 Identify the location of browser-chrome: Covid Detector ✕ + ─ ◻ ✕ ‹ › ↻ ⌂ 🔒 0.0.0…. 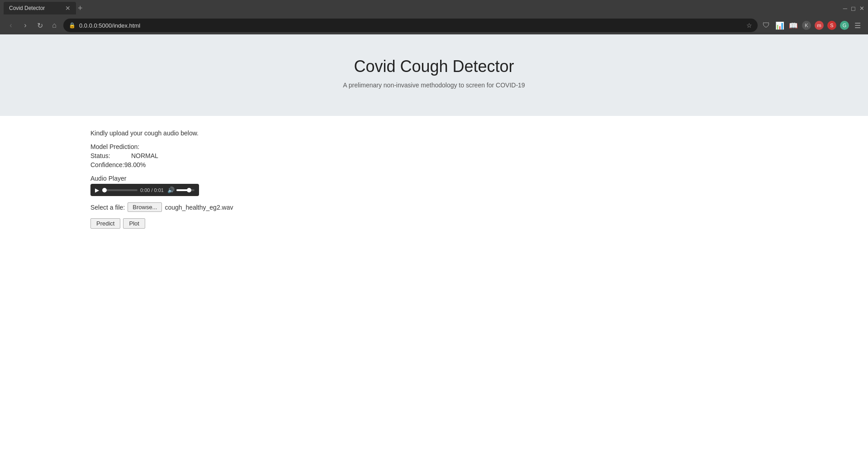
(434, 17).